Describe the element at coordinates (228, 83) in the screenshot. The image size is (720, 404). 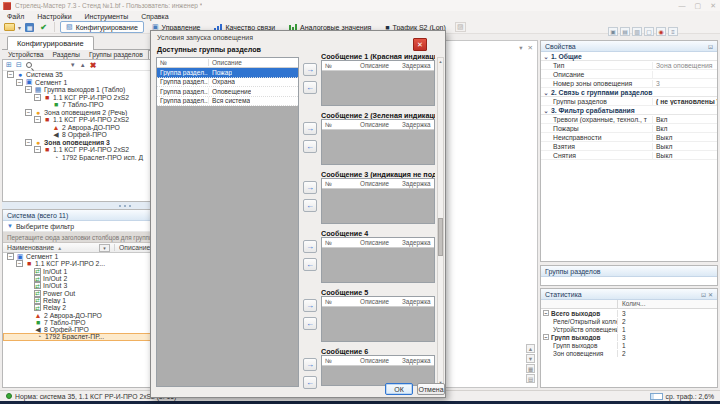
I see `group-row: Группа раздел...Охрана` at that location.